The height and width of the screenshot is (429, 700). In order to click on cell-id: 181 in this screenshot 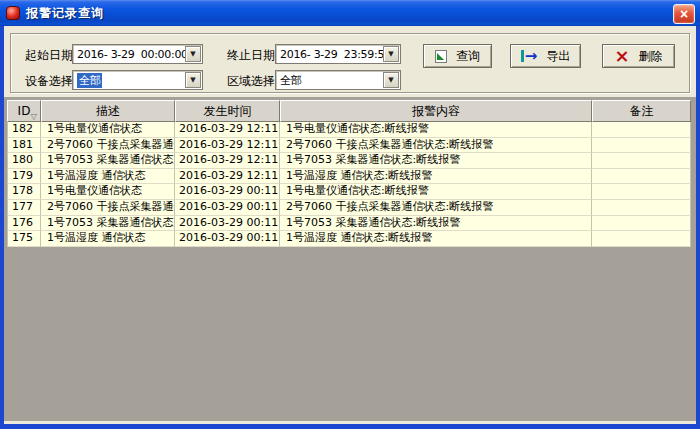, I will do `click(24, 146)`.